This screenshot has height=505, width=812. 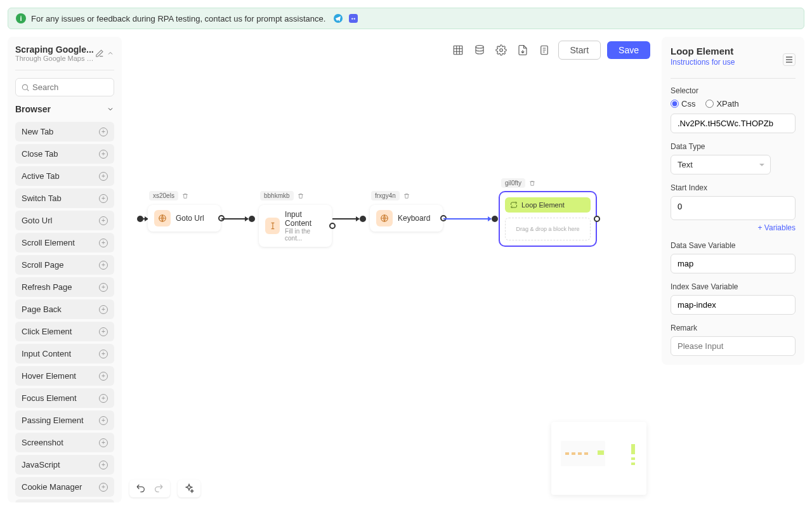 I want to click on chevron-down-icon, so click(x=110, y=109).